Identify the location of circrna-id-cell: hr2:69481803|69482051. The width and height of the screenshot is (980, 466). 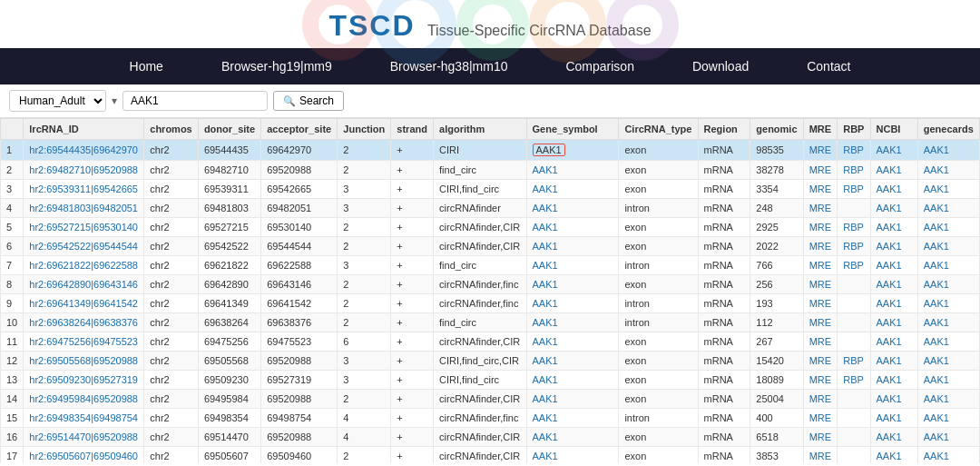
(83, 209).